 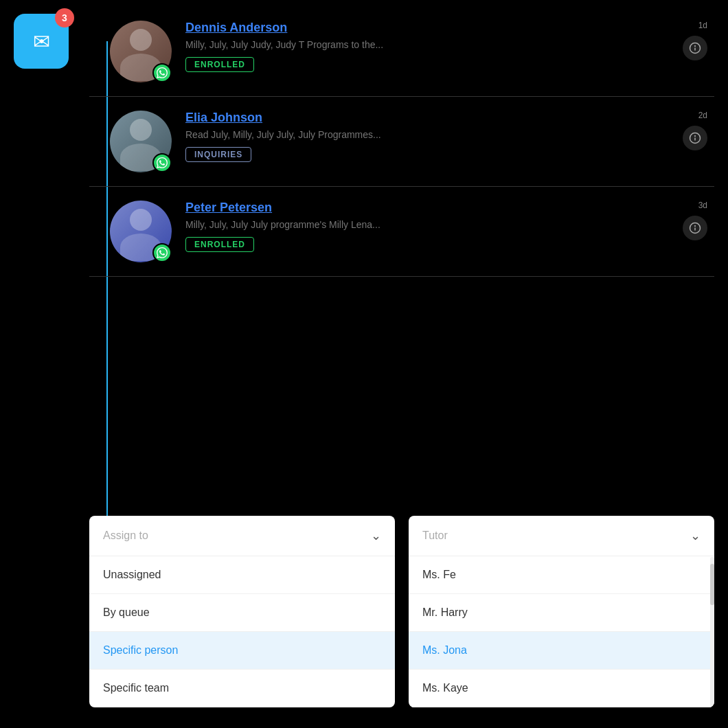 I want to click on assign-option-specific-person: Specific person, so click(x=242, y=651).